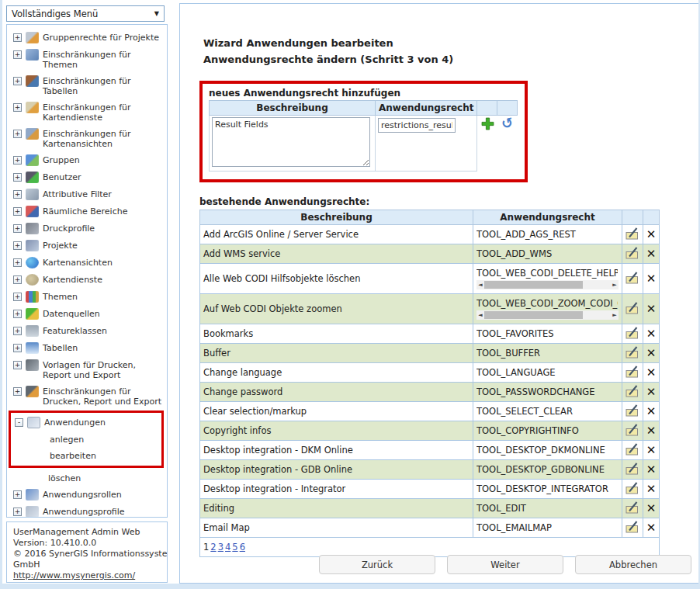 The height and width of the screenshot is (589, 700). I want to click on tree-item: + Featureklassen, so click(88, 331).